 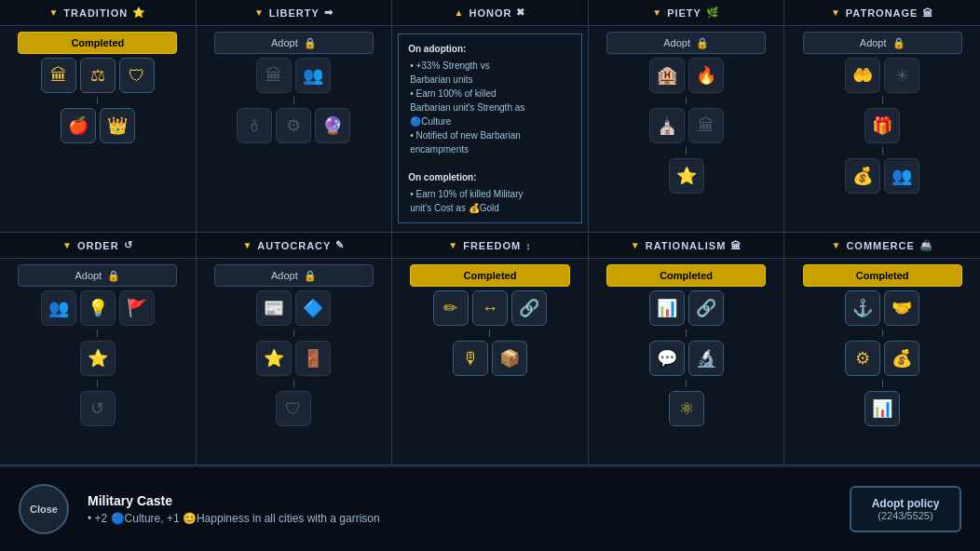 I want to click on autocracy-icon-shield: 🛡, so click(x=293, y=409).